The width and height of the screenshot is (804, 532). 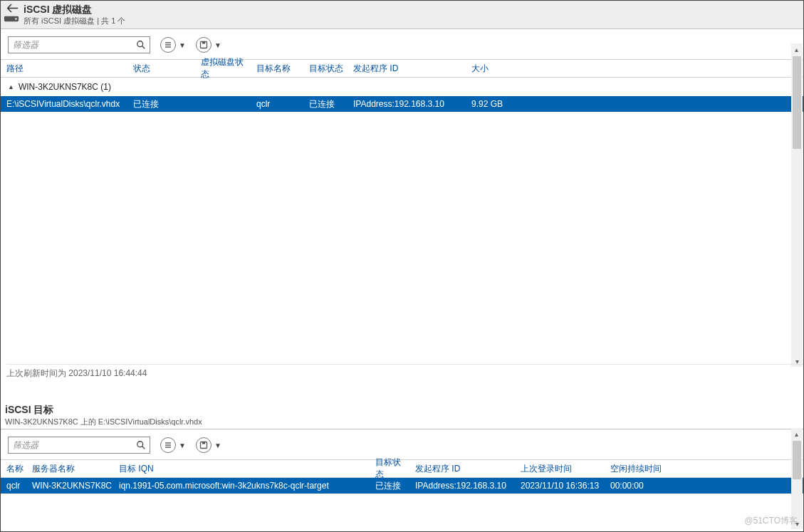 I want to click on pane1-status-line: 上次刷新时间为 2023/11/10 16:44:44, so click(x=404, y=372).